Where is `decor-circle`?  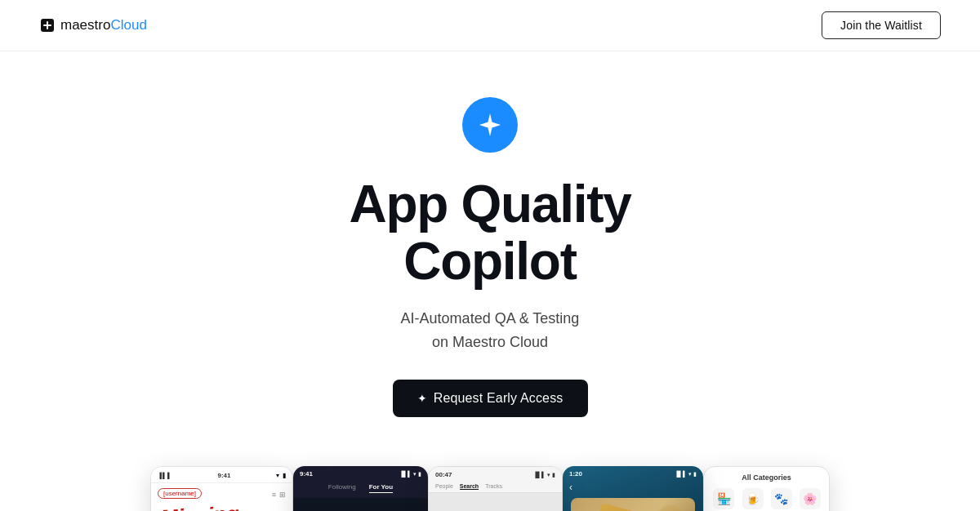 decor-circle is located at coordinates (670, 508).